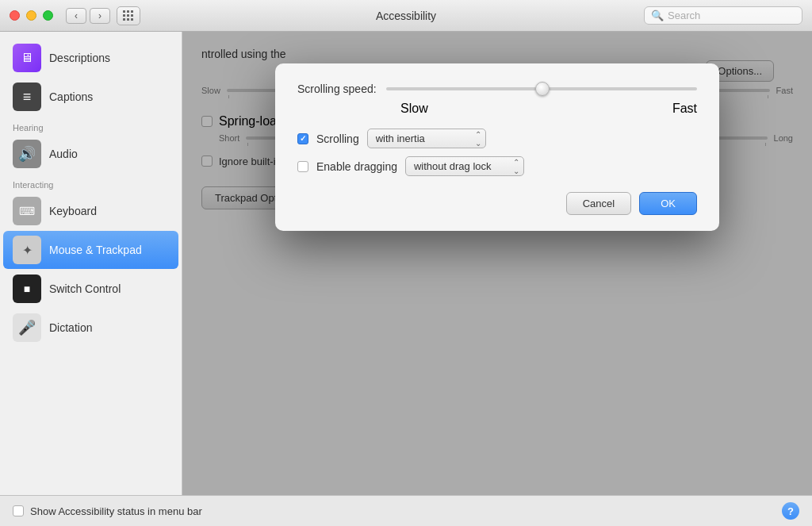  Describe the element at coordinates (497, 89) in the screenshot. I see `modal-speed-row: Scrolling speed:` at that location.